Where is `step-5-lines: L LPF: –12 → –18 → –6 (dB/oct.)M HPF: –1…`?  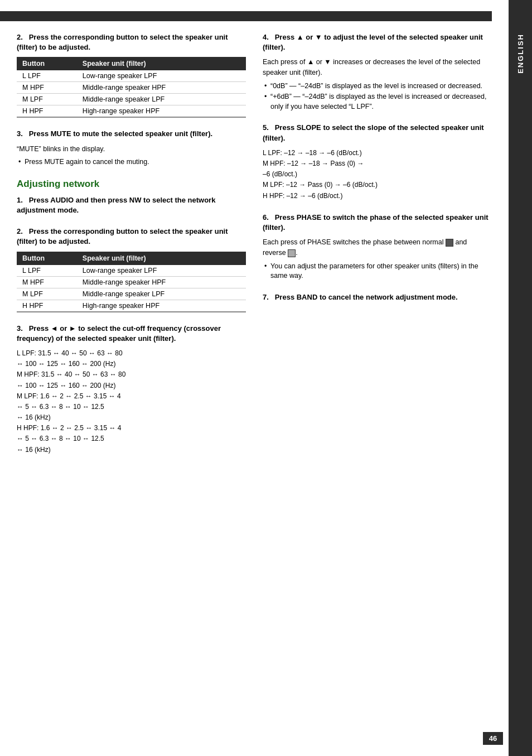 step-5-lines: L LPF: –12 → –18 → –6 (dB/oct.)M HPF: –1… is located at coordinates (377, 175).